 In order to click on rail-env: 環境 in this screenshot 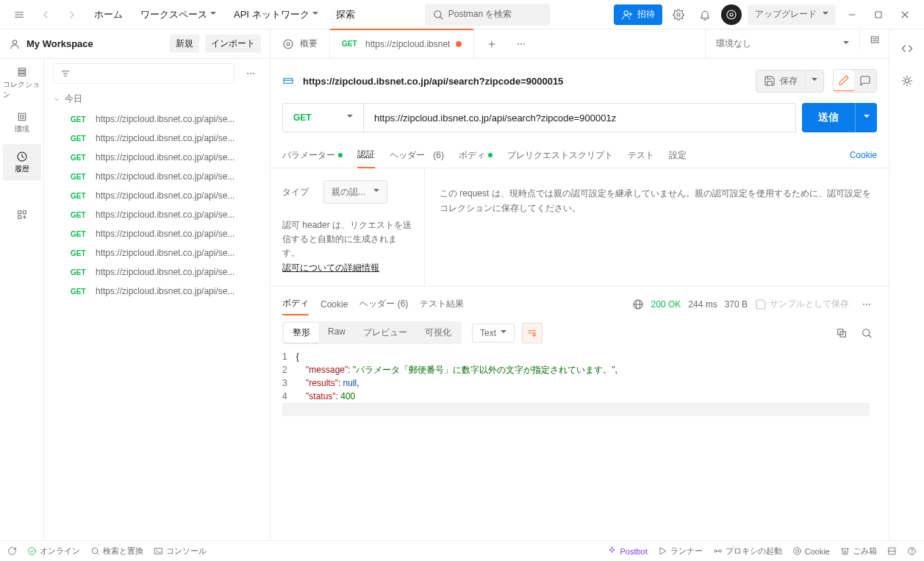, I will do `click(22, 123)`.